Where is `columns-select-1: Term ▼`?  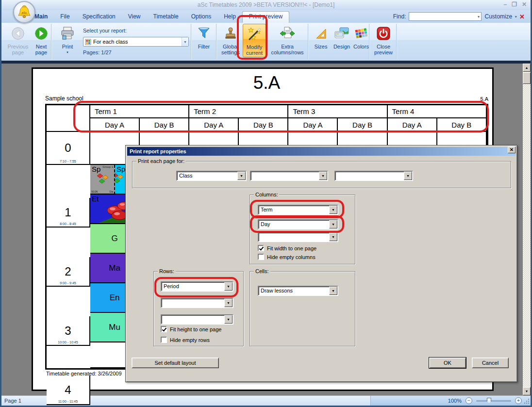 columns-select-1: Term ▼ is located at coordinates (298, 210).